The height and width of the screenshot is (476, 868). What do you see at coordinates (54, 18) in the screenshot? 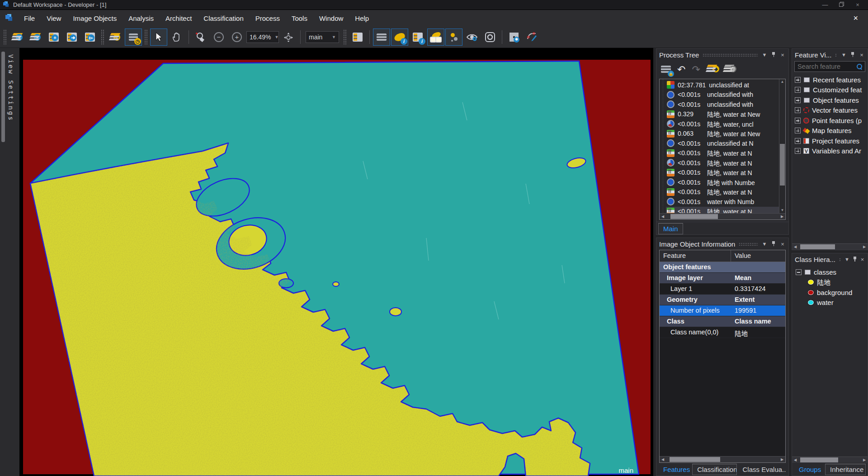
I see `menu-view: View` at bounding box center [54, 18].